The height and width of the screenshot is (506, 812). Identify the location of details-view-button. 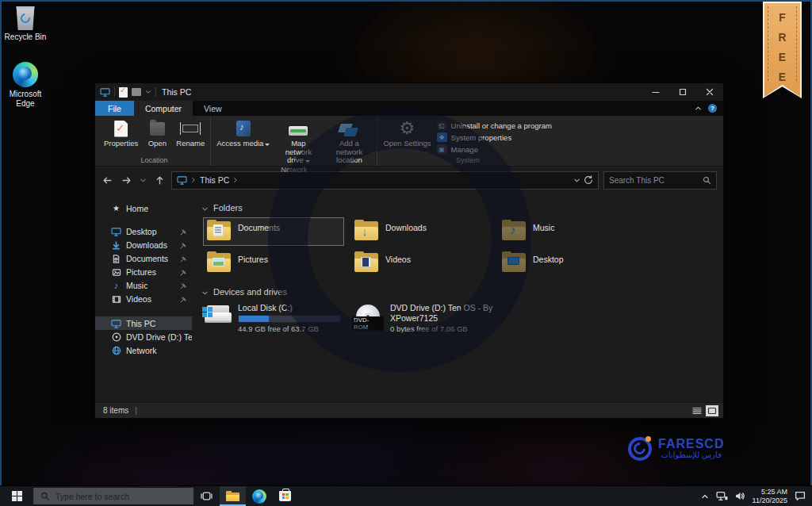
(697, 411).